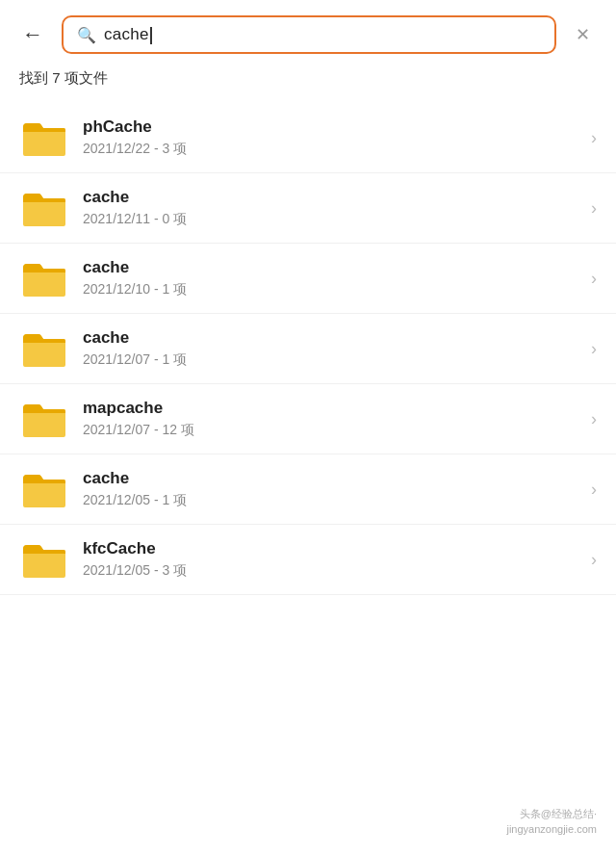 The height and width of the screenshot is (856, 616). Describe the element at coordinates (333, 419) in the screenshot. I see `file-info: mapcache 2021/12/07 - 12 项` at that location.